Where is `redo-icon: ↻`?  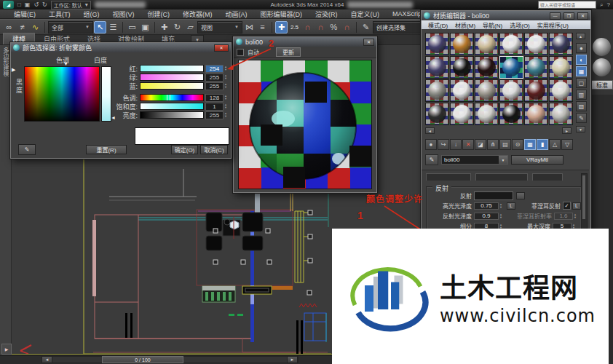
redo-icon: ↻ is located at coordinates (45, 4).